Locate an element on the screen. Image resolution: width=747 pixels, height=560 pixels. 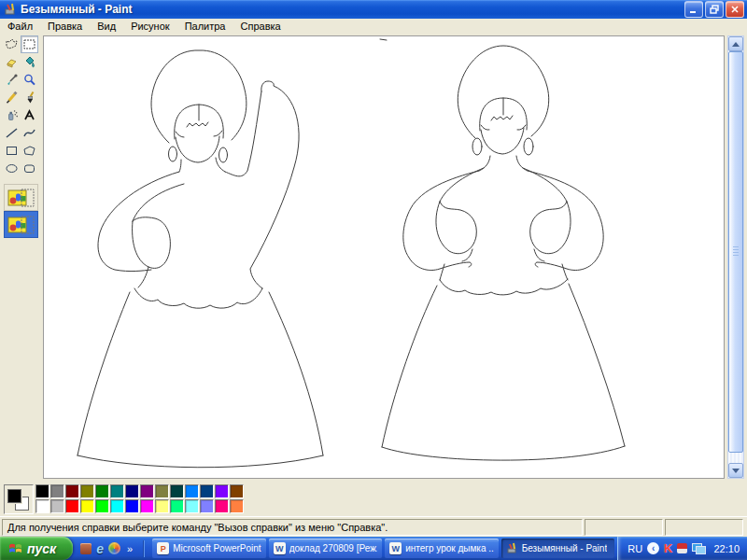
rectangle-tool-icon is located at coordinates (11, 151).